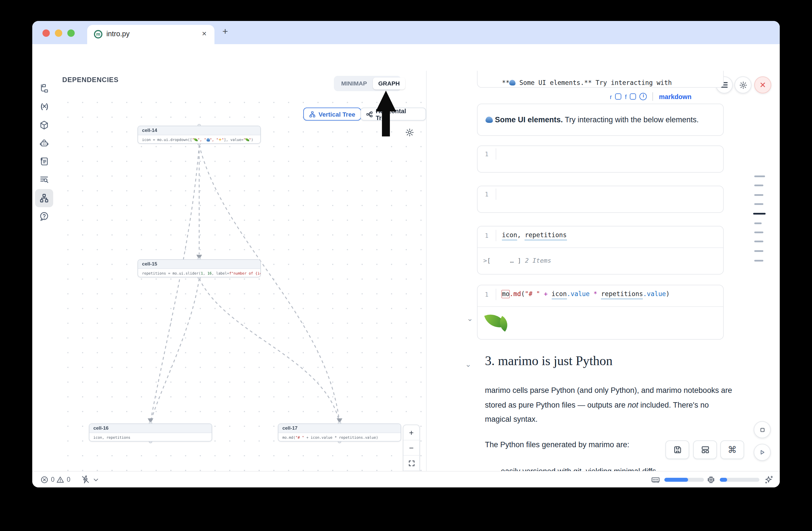 This screenshot has height=531, width=812. Describe the element at coordinates (769, 479) in the screenshot. I see `ai-assist-button` at that location.